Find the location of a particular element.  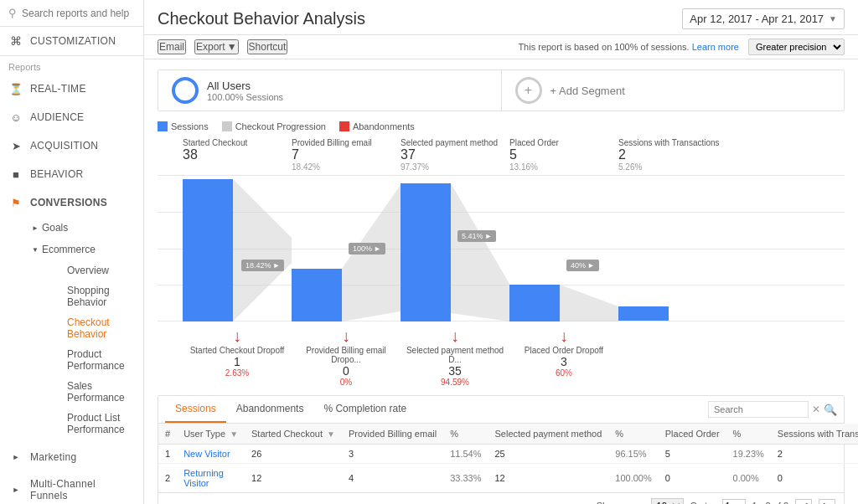

sidebar-item-realtime: ⏳ REAL-TIME is located at coordinates (72, 89).